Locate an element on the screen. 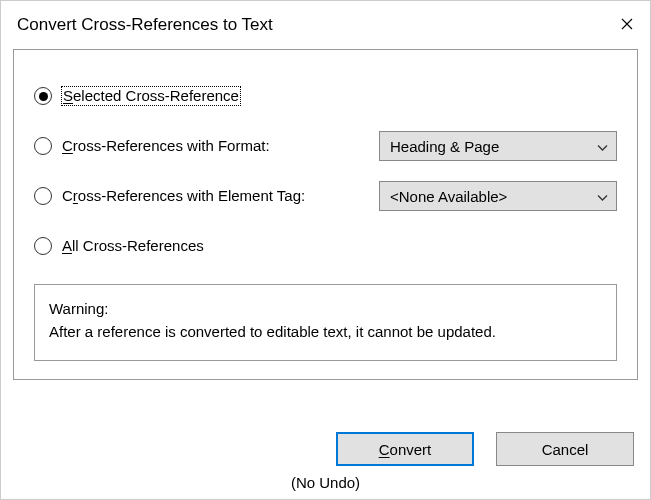 Image resolution: width=651 pixels, height=500 pixels. warning-box: Warning: After a reference is converted … is located at coordinates (326, 322).